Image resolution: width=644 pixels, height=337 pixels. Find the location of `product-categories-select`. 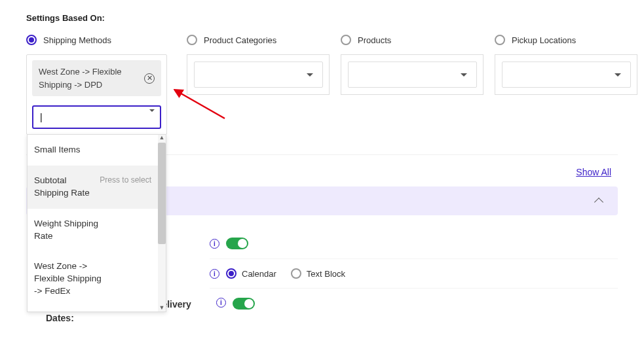

product-categories-select is located at coordinates (258, 75).